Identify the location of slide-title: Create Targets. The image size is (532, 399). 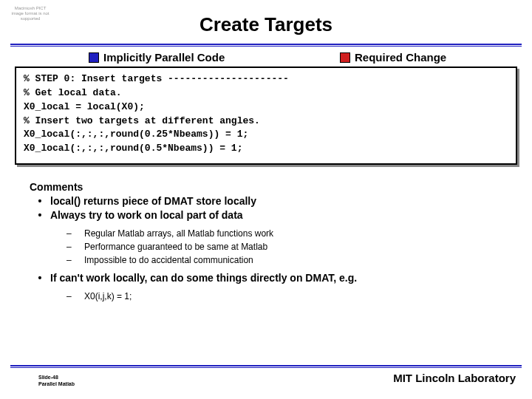
(266, 18).